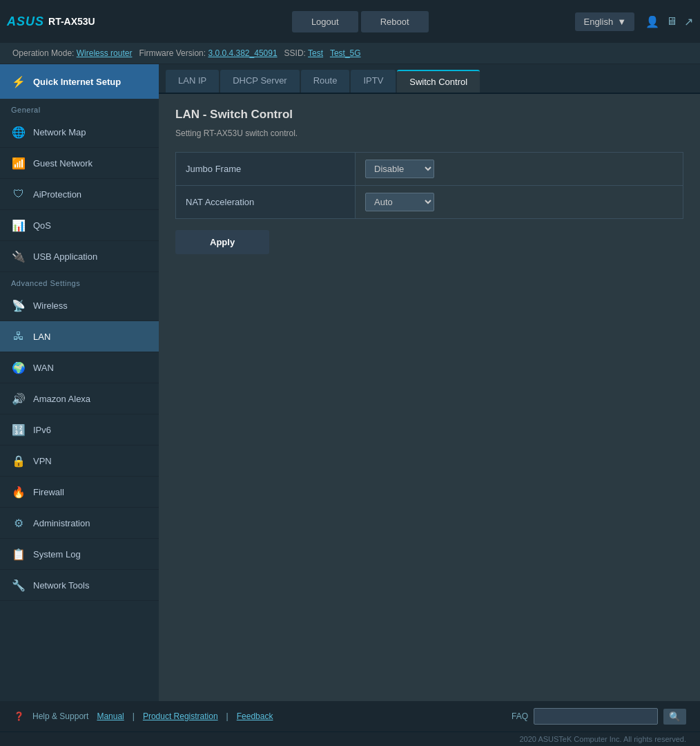  I want to click on guest-network-icon: 📶, so click(19, 163).